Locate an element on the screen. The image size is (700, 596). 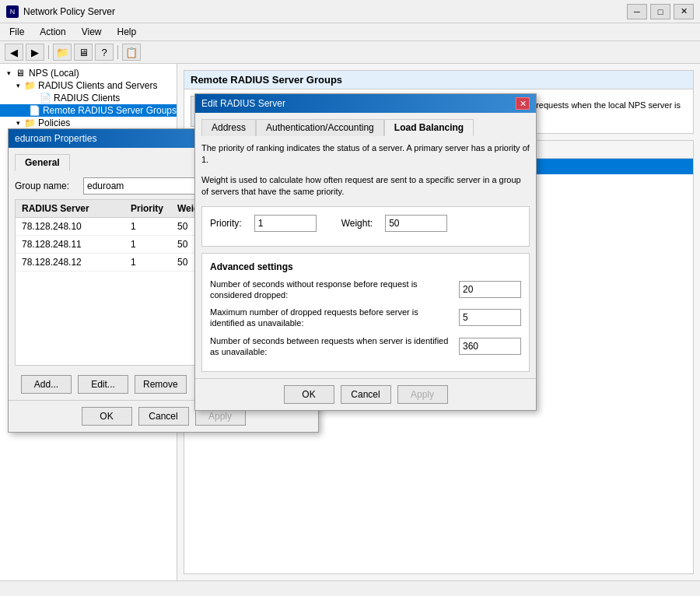
menu-bar: File Action View Help is located at coordinates (350, 33).